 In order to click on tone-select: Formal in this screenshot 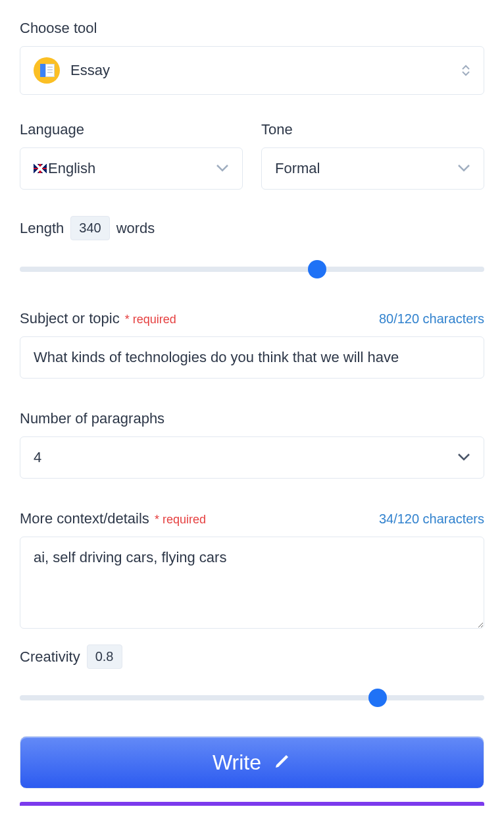, I will do `click(372, 169)`.